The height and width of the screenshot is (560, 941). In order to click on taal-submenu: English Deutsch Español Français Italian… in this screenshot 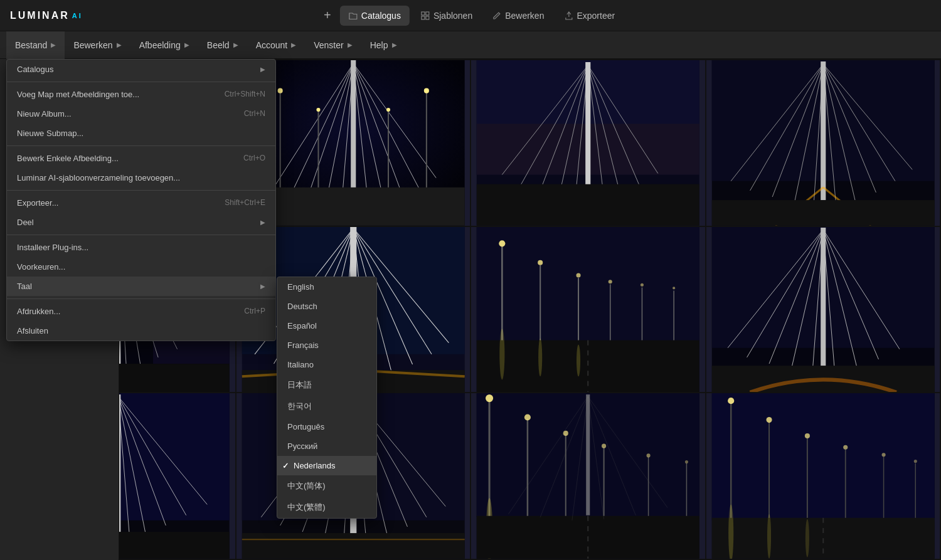, I will do `click(327, 398)`.